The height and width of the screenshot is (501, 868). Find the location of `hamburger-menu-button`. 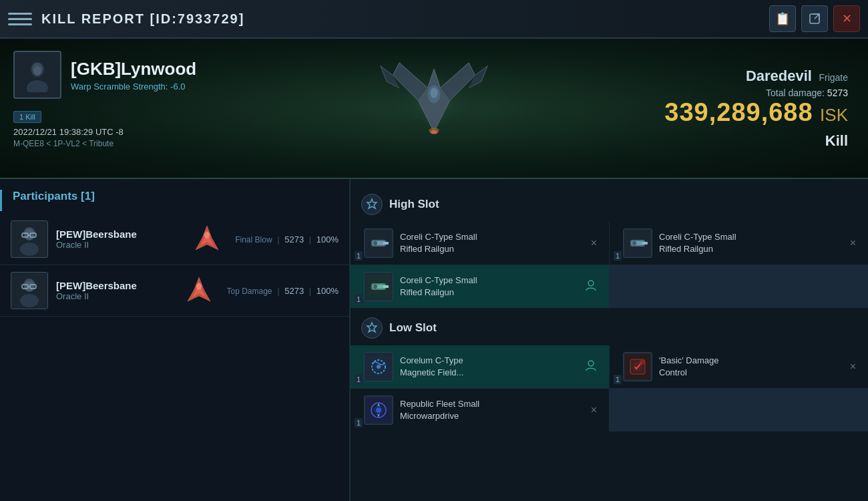

hamburger-menu-button is located at coordinates (20, 19).